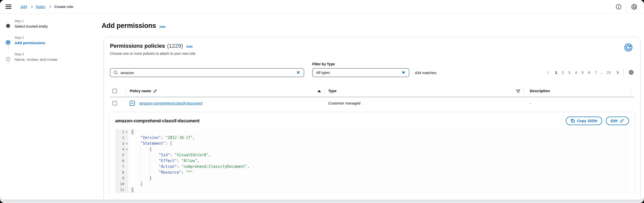 The height and width of the screenshot is (203, 644). What do you see at coordinates (634, 7) in the screenshot?
I see `amazon-q-icon` at bounding box center [634, 7].